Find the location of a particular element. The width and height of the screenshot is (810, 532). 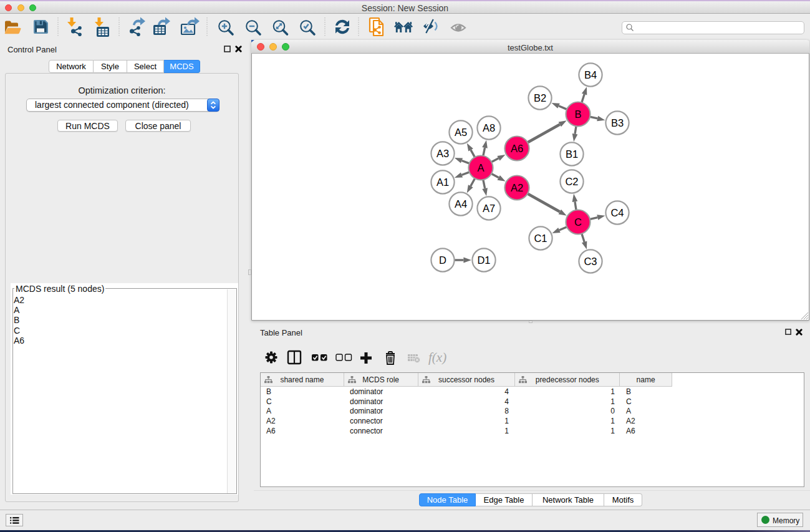

svg-text: A4 is located at coordinates (461, 204).